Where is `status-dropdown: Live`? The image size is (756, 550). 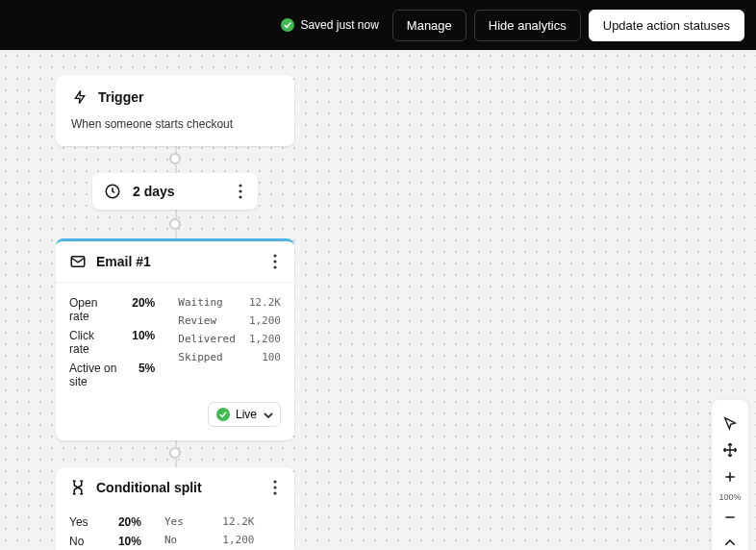
status-dropdown: Live is located at coordinates (244, 414).